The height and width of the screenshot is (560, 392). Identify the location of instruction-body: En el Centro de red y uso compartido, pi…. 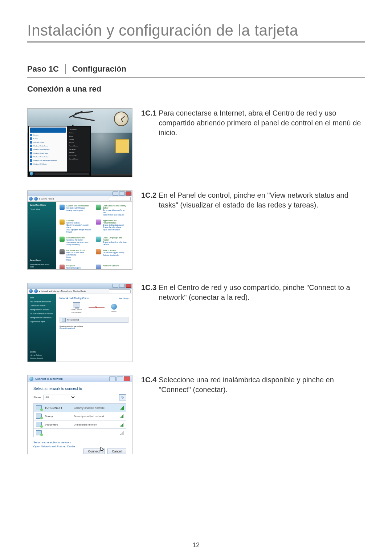
(262, 293).